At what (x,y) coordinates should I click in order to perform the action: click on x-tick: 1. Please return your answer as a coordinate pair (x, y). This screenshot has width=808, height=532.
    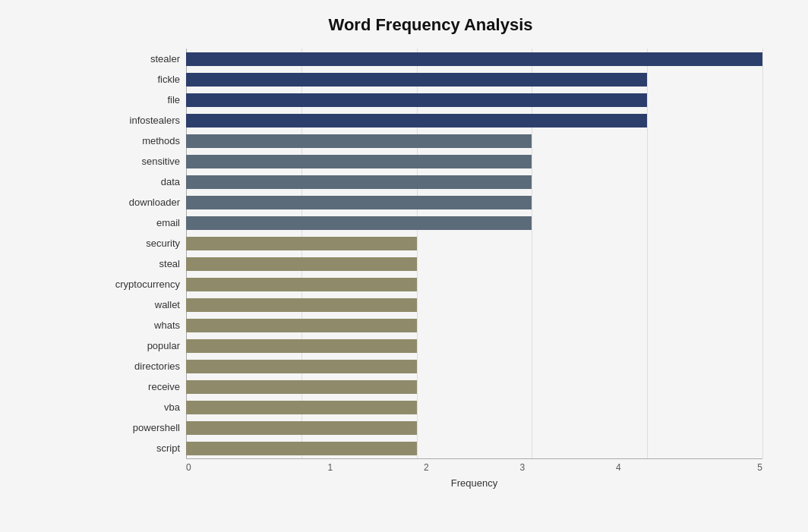
    Looking at the image, I should click on (331, 467).